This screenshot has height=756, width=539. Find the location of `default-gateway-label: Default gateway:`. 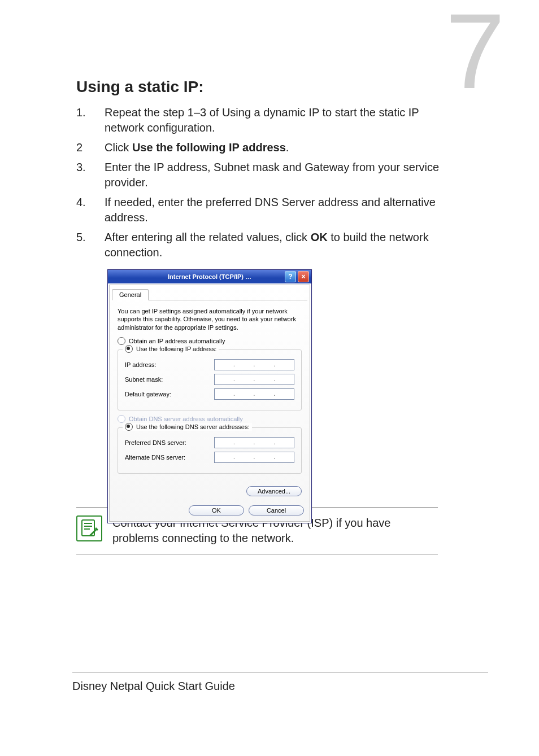

default-gateway-label: Default gateway: is located at coordinates (148, 394).